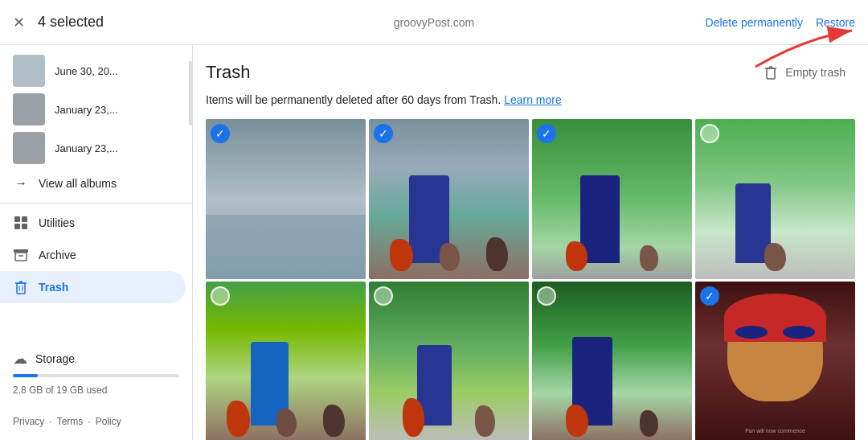 This screenshot has width=868, height=440. What do you see at coordinates (190, 93) in the screenshot?
I see `sidebar-scrollbar` at bounding box center [190, 93].